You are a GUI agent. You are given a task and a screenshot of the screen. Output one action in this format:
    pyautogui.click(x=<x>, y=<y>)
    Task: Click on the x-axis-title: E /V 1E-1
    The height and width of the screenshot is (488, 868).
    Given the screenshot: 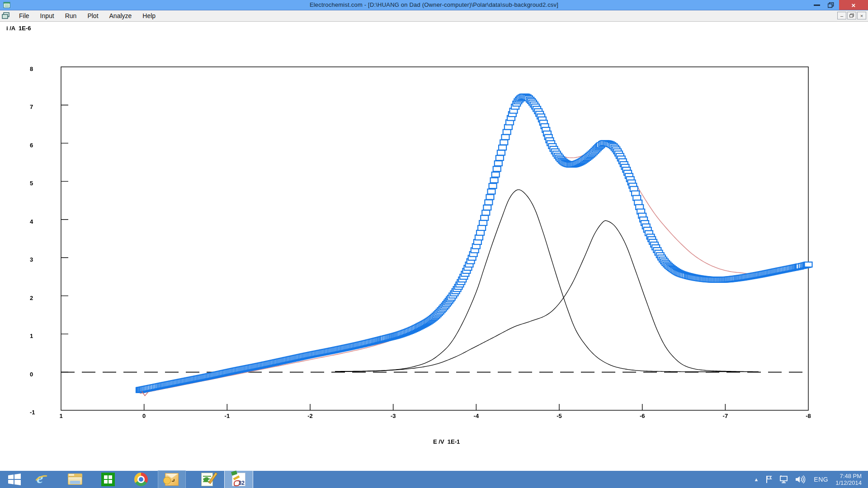 What is the action you would take?
    pyautogui.click(x=447, y=442)
    